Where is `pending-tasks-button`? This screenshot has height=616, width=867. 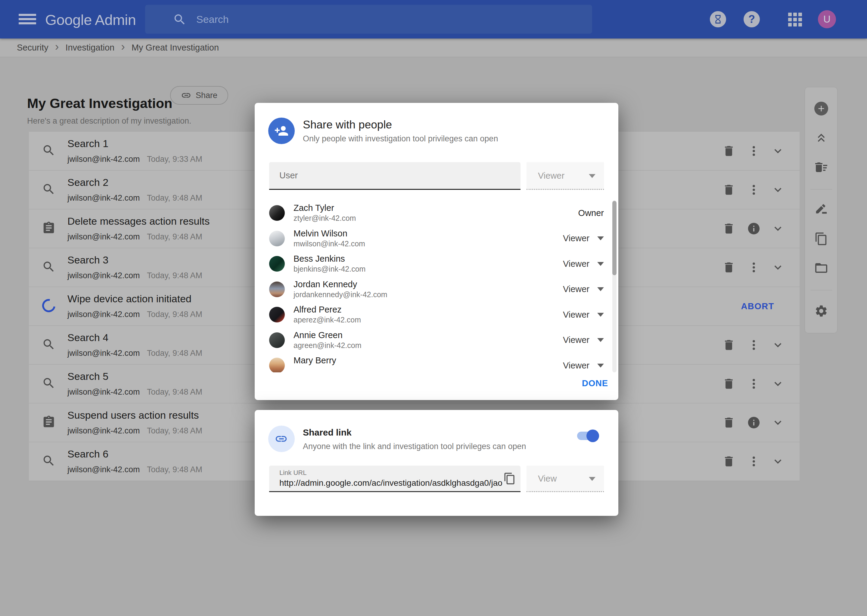
pending-tasks-button is located at coordinates (718, 19).